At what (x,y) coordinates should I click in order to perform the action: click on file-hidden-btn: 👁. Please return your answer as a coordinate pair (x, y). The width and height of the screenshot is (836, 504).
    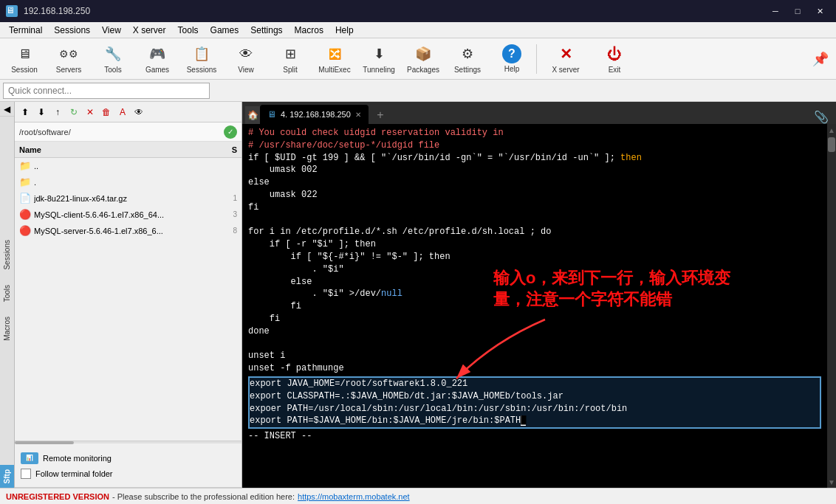
    Looking at the image, I should click on (139, 112).